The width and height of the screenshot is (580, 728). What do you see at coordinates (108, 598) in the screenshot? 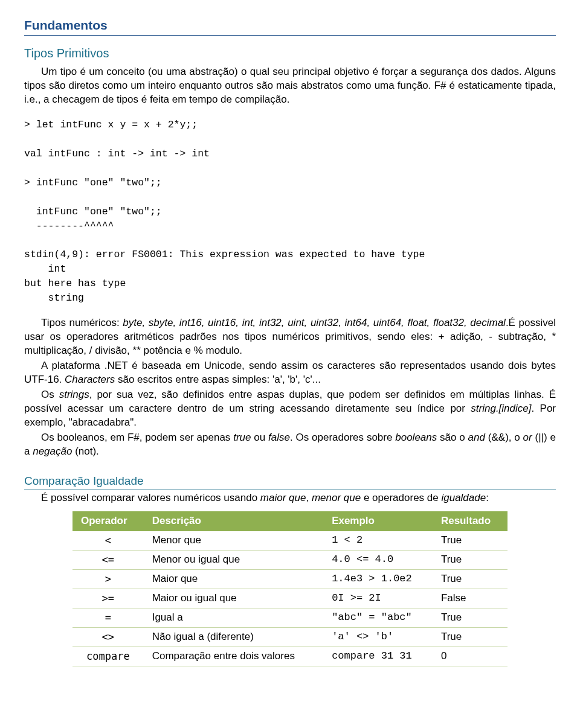
I see `cell-operator: >=` at bounding box center [108, 598].